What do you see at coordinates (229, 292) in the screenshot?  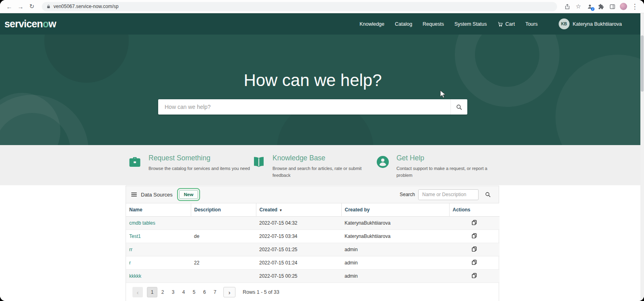 I see `chevron-right-icon: ›` at bounding box center [229, 292].